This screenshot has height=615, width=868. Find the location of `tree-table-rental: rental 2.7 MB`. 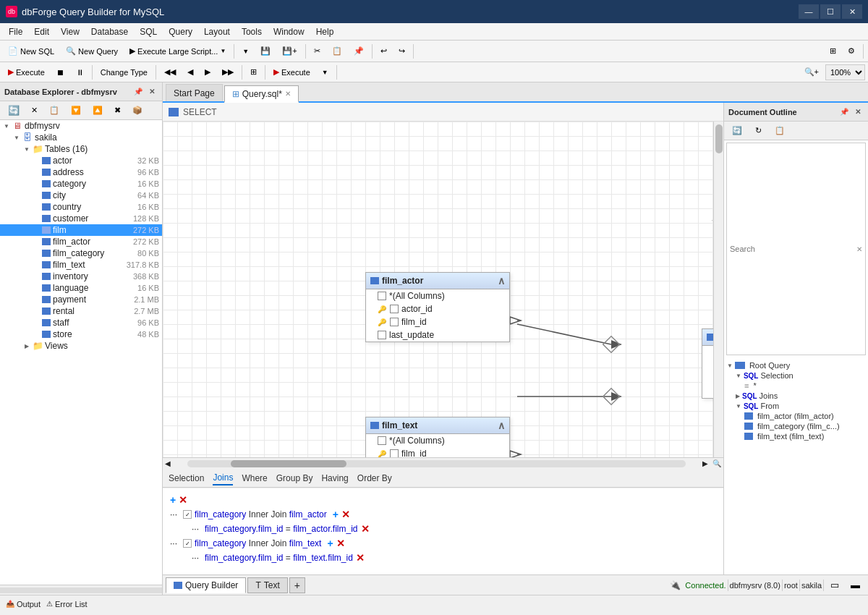

tree-table-rental: rental 2.7 MB is located at coordinates (81, 311).